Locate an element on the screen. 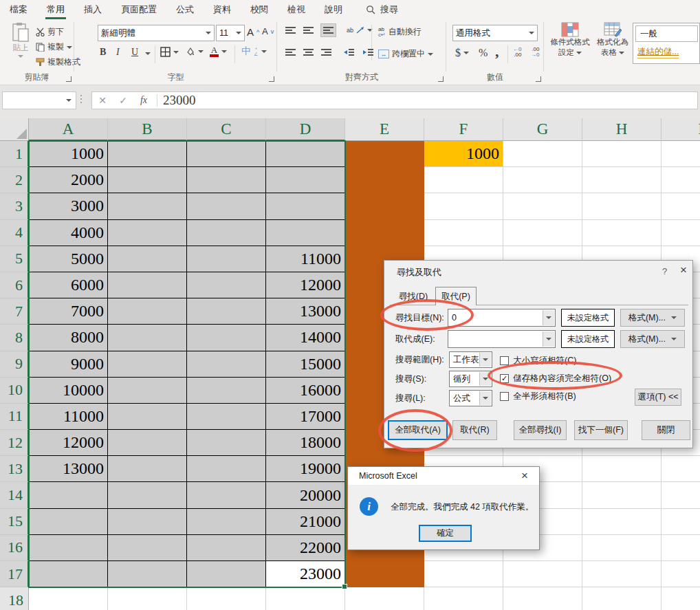 The image size is (700, 610). cell-F17 is located at coordinates (463, 574).